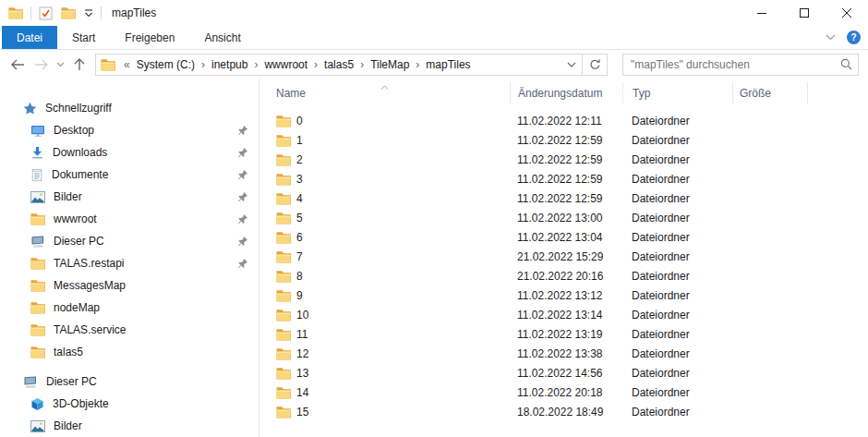 The width and height of the screenshot is (868, 437). What do you see at coordinates (303, 392) in the screenshot?
I see `file-name: 14` at bounding box center [303, 392].